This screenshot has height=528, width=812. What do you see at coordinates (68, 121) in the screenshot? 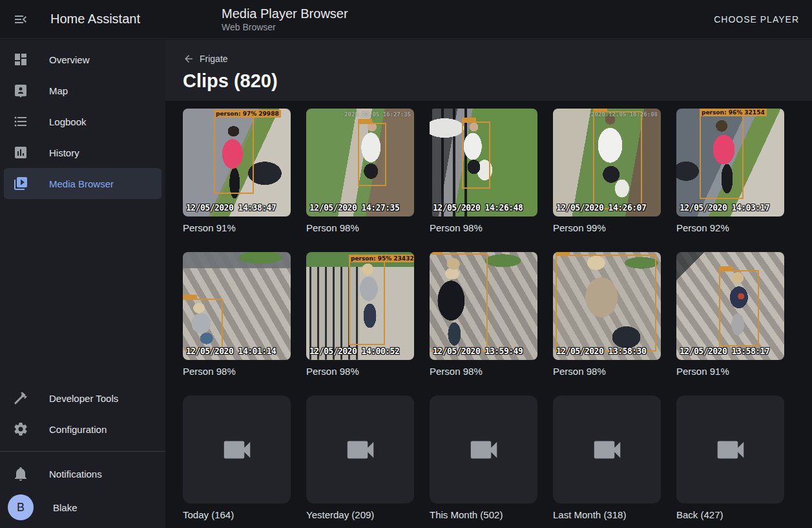
I see `sidebar-item-label: Logbook` at bounding box center [68, 121].